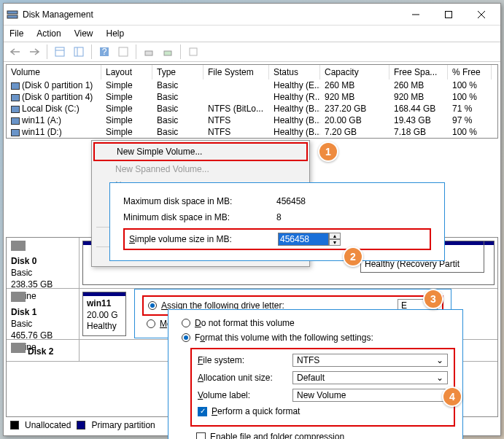  What do you see at coordinates (203, 411) in the screenshot?
I see `quickformat-checkbox` at bounding box center [203, 411].